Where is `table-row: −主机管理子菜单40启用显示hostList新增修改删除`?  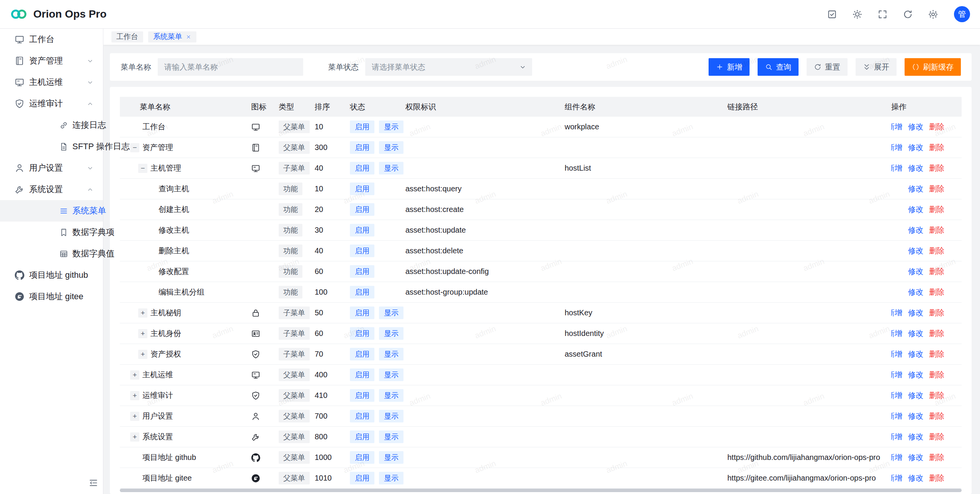 table-row: −主机管理子菜单40启用显示hostList新增修改删除 is located at coordinates (541, 168).